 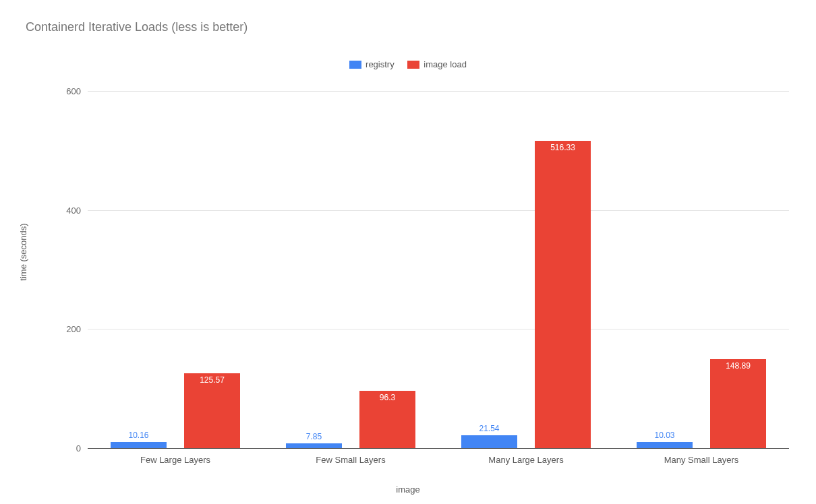 I want to click on y-tick-label: 200, so click(x=67, y=329).